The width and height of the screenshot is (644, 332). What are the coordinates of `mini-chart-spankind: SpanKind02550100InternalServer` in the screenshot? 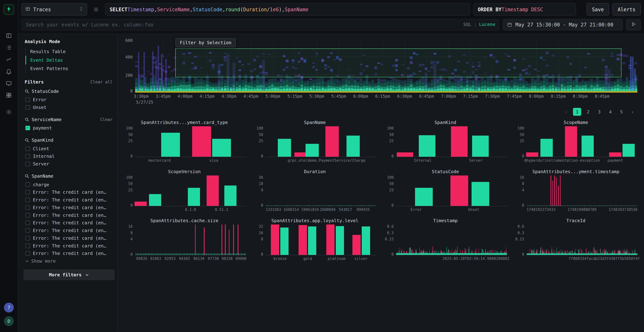 It's located at (446, 141).